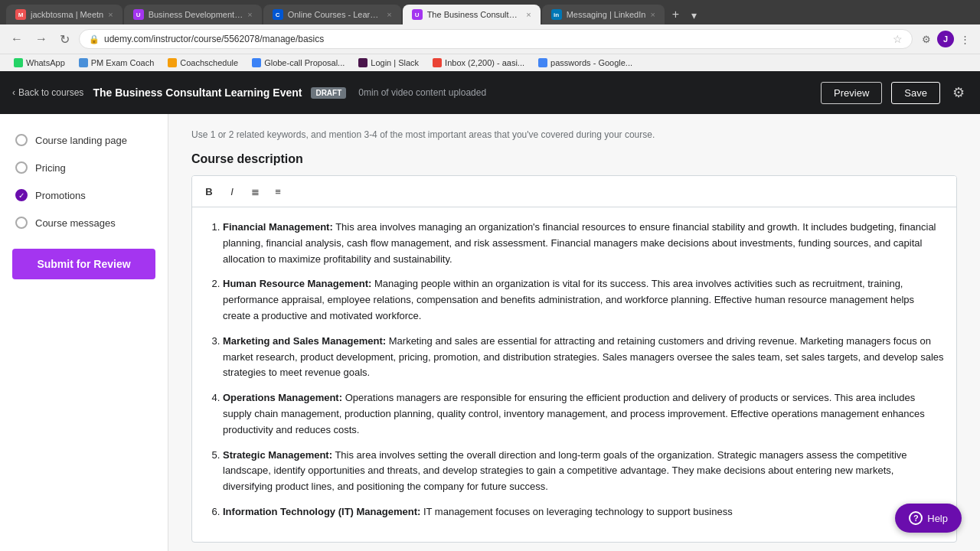 Image resolution: width=980 pixels, height=551 pixels. What do you see at coordinates (250, 15) in the screenshot?
I see `tab-close-tab2: ×` at bounding box center [250, 15].